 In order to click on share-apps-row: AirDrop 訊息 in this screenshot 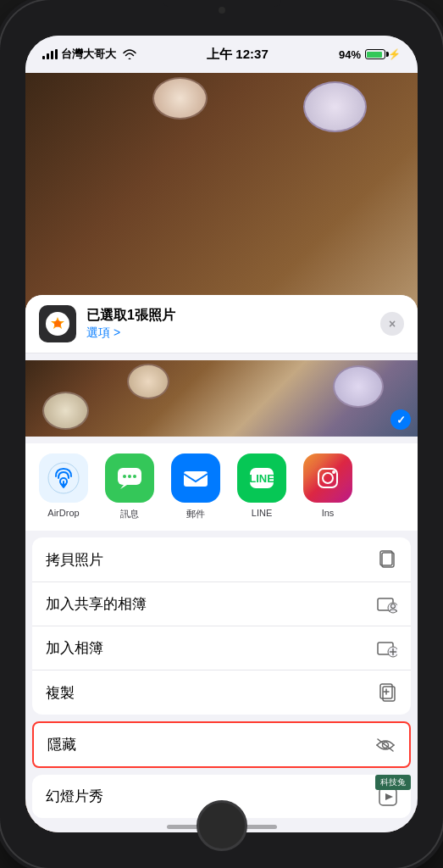, I will do `click(222, 487)`.